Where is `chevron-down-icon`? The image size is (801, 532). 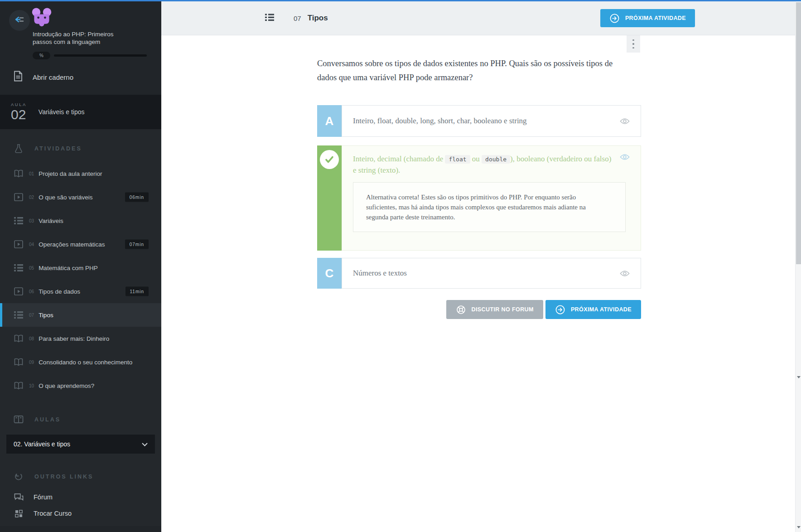 chevron-down-icon is located at coordinates (145, 444).